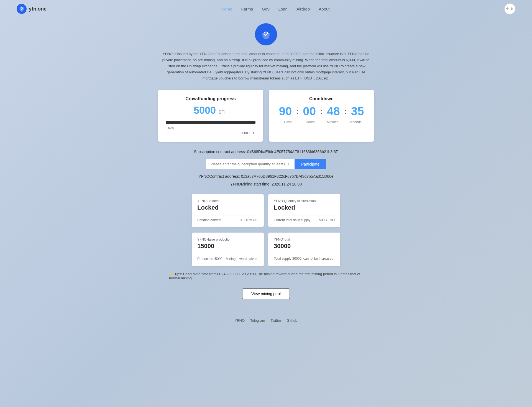  What do you see at coordinates (266, 184) in the screenshot?
I see `mining-start-time: YFNOMining start time: 2020.11.24 20:00` at bounding box center [266, 184].